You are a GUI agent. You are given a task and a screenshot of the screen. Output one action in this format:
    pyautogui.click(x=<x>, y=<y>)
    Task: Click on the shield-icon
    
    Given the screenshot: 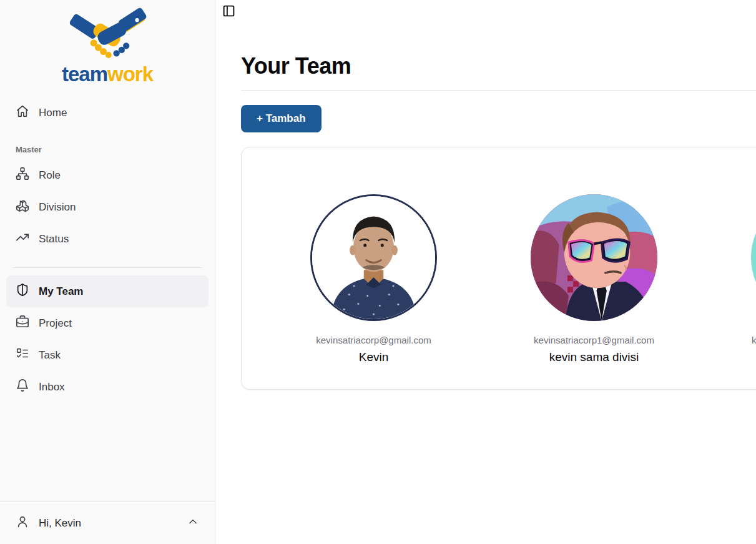 What is the action you would take?
    pyautogui.click(x=22, y=291)
    